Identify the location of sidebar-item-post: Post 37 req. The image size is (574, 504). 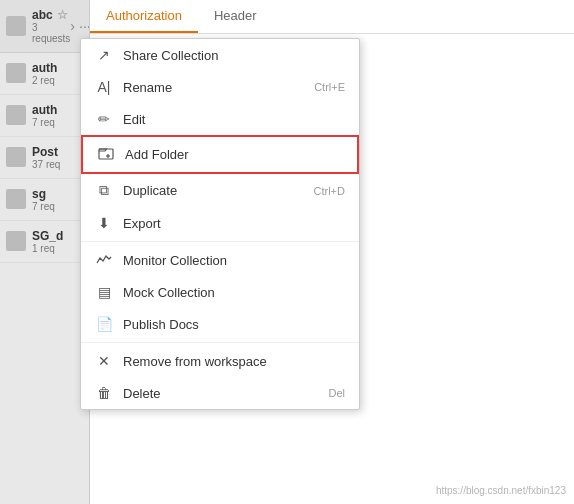
(44, 158).